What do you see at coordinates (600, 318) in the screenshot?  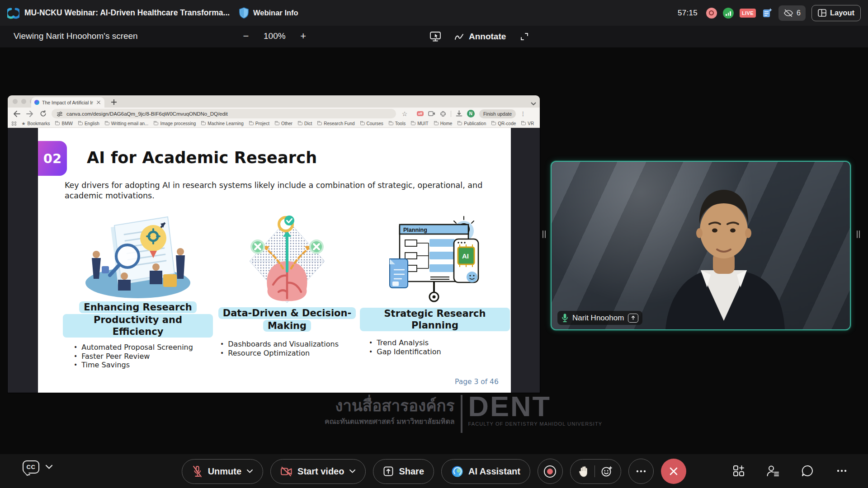 I see `participant-name-pill: Narit Hnoohom` at bounding box center [600, 318].